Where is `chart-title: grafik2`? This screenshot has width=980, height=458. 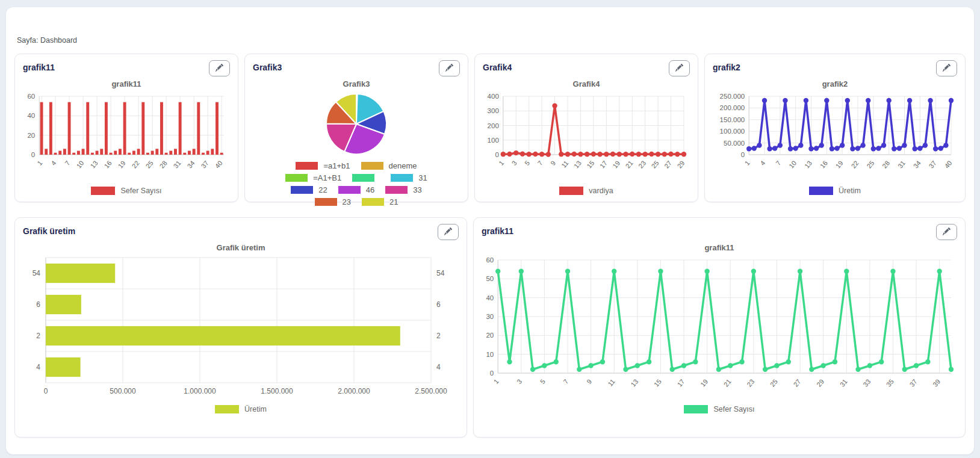 chart-title: grafik2 is located at coordinates (835, 84).